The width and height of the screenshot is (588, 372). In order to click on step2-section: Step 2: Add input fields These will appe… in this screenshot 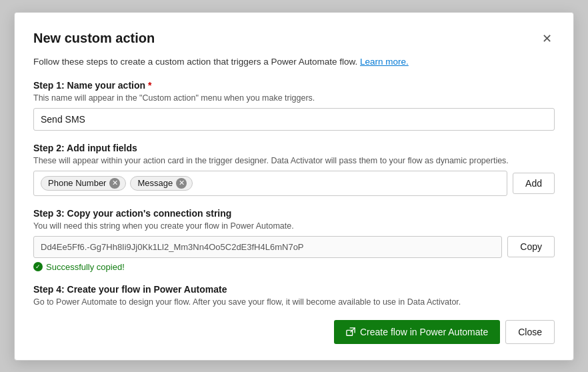, I will do `click(294, 169)`.